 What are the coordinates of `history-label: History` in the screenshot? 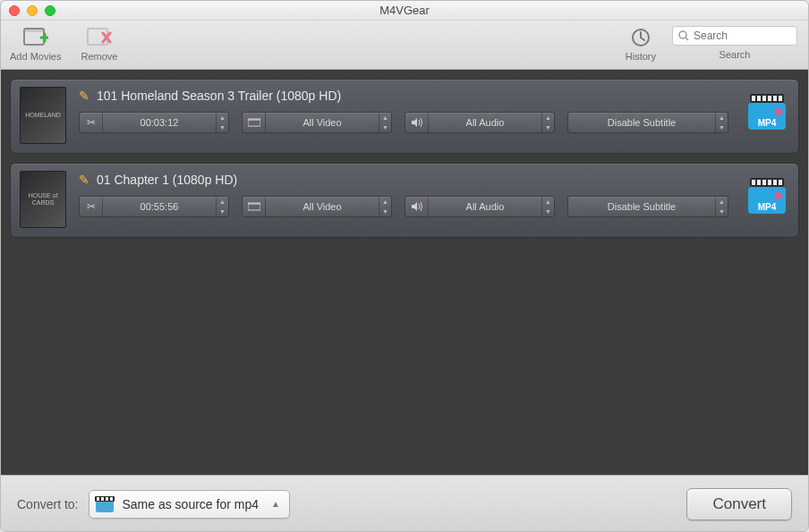 It's located at (641, 56).